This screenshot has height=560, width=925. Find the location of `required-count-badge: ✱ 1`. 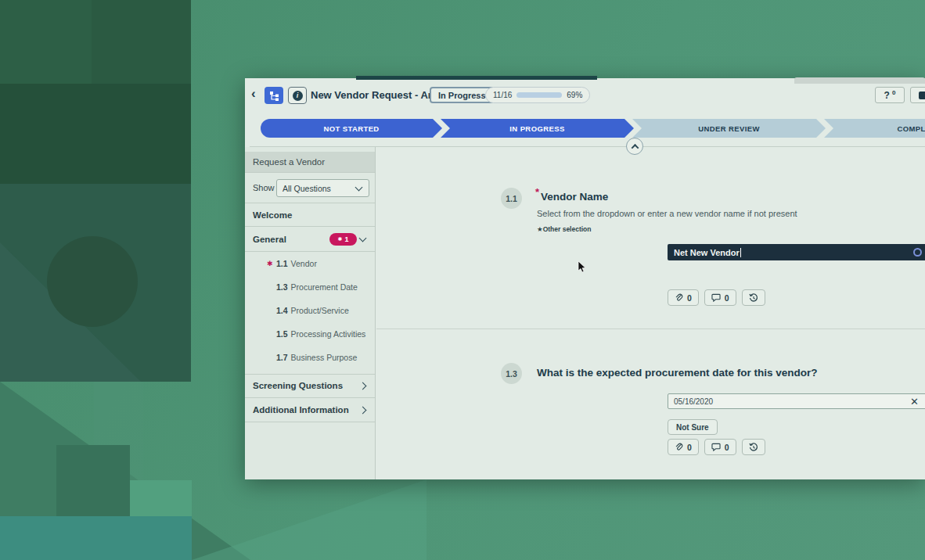

required-count-badge: ✱ 1 is located at coordinates (343, 239).